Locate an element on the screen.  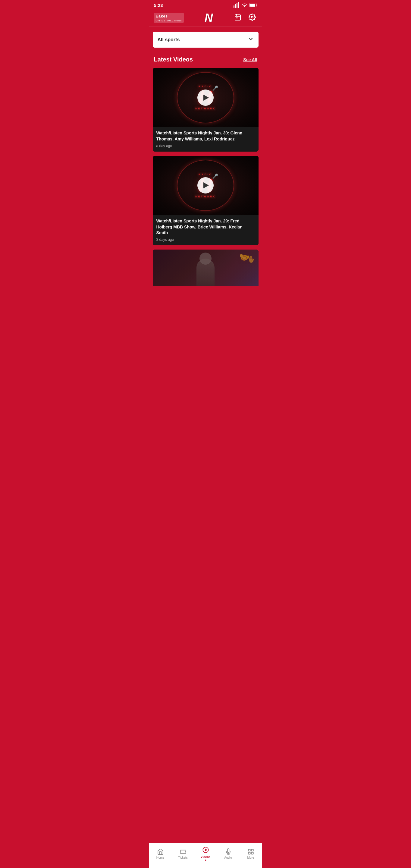
video-time: a day ago is located at coordinates (205, 146).